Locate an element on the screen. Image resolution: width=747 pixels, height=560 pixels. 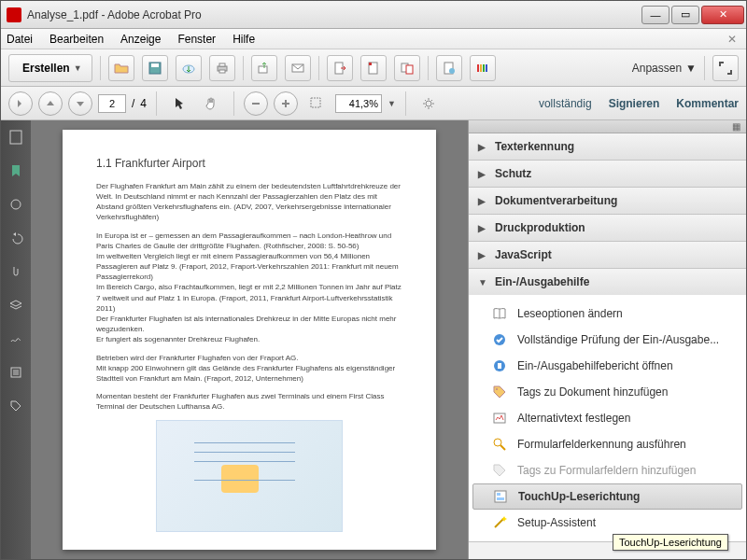
tool-label: Tags zu Dokument hinzufügen is located at coordinates (592, 392).